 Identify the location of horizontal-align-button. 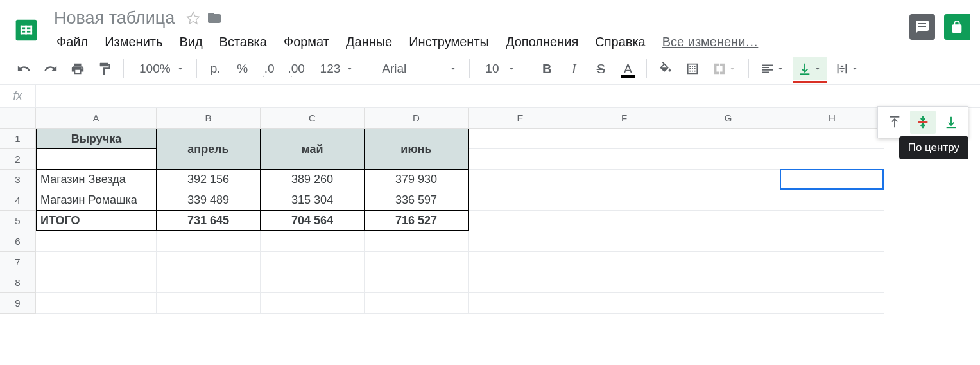
(773, 69).